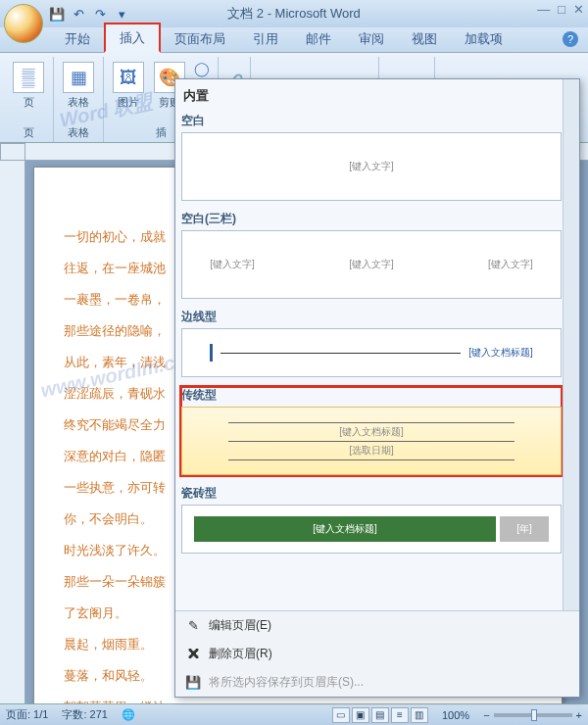 Image resolution: width=588 pixels, height=725 pixels. What do you see at coordinates (371, 343) in the screenshot?
I see `gallery-item-sideline: 边线型 [键入文档标题]` at bounding box center [371, 343].